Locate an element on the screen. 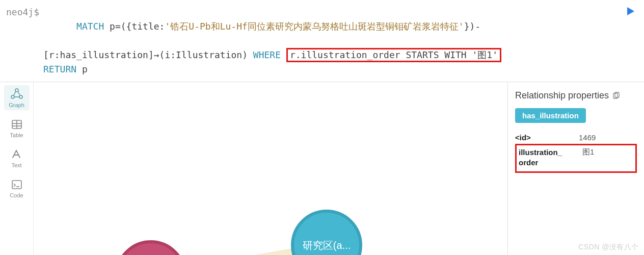  property-row-id: <id> 1469 is located at coordinates (576, 138).